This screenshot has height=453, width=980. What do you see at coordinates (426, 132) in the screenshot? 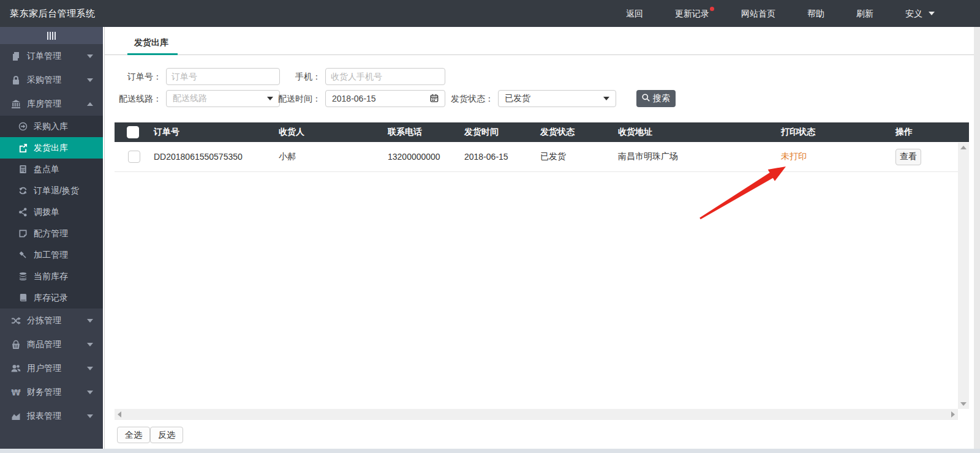
I see `col-phone: 联系电话` at bounding box center [426, 132].